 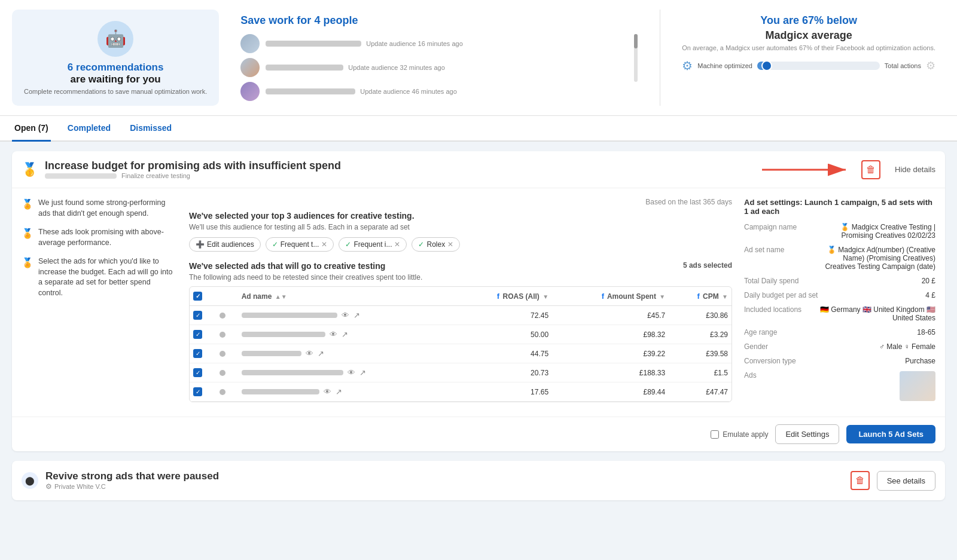 I want to click on launch-adsets-button: Launch 5 Ad Sets, so click(x=891, y=434).